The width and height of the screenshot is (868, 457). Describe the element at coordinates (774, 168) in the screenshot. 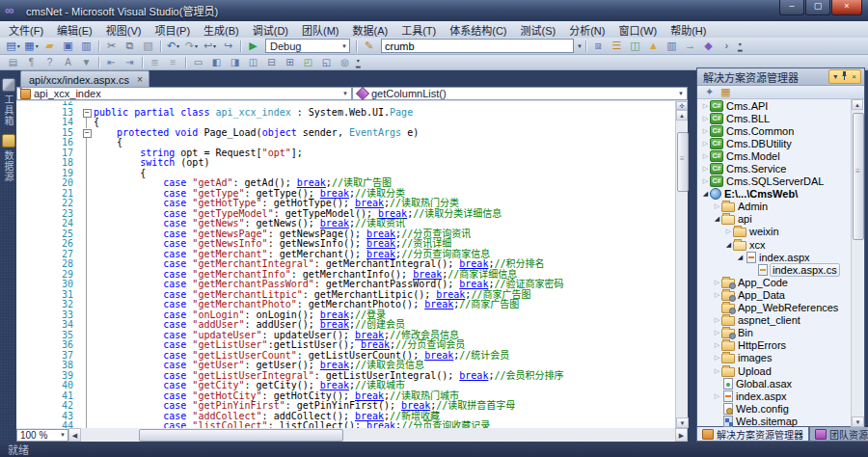

I see `tree-item-cms-service: ▷C#Cms.Service` at that location.